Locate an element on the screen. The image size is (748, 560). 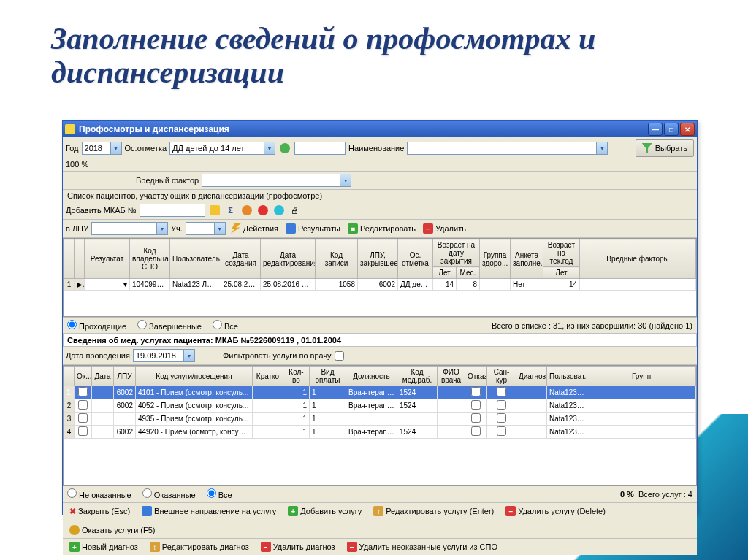
col-code: Код записи is located at coordinates (337, 259).